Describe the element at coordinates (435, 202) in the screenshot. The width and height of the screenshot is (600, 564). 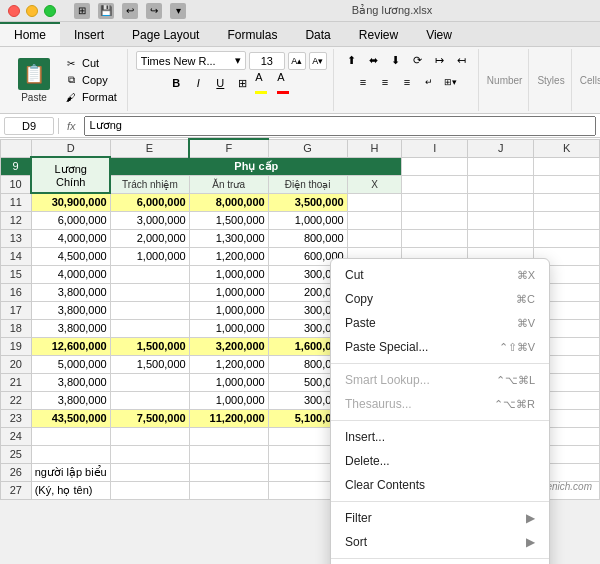
I see `cell-I11` at that location.